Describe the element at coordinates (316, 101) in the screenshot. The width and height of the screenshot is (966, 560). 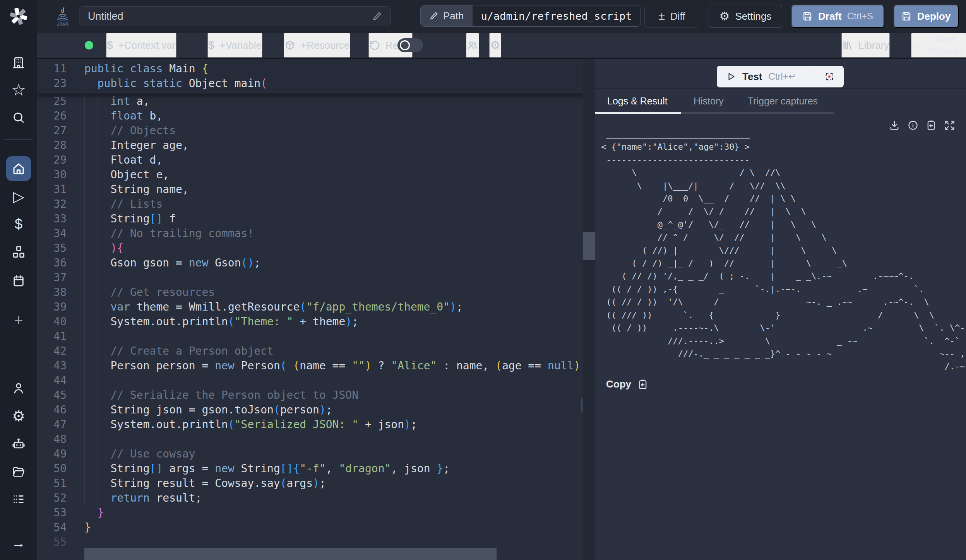
I see `code-line-25: 25 int a,` at that location.